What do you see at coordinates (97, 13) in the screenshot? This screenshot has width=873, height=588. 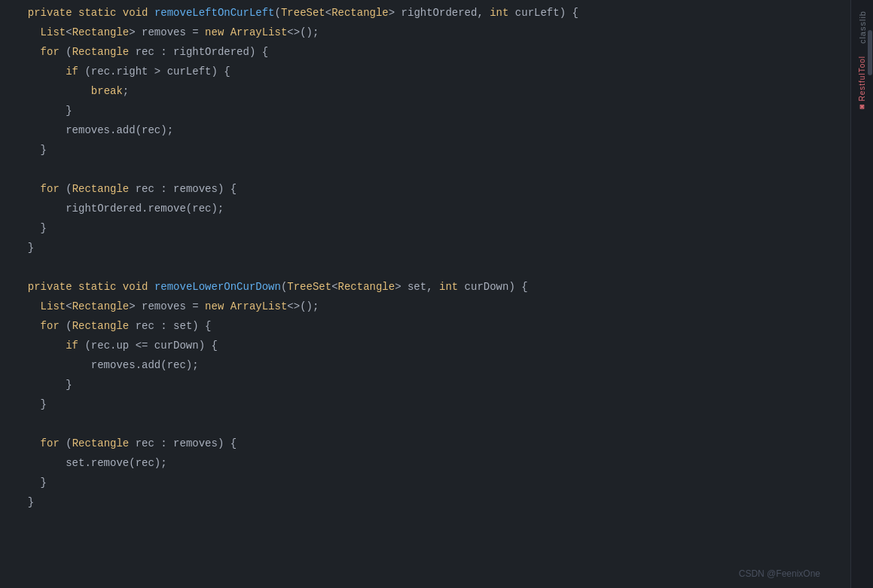 I see `code-token: static` at bounding box center [97, 13].